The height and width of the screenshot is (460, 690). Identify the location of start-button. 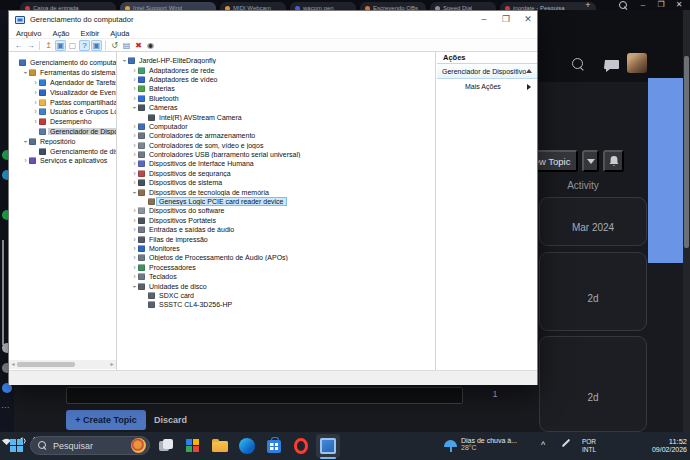
(16, 446).